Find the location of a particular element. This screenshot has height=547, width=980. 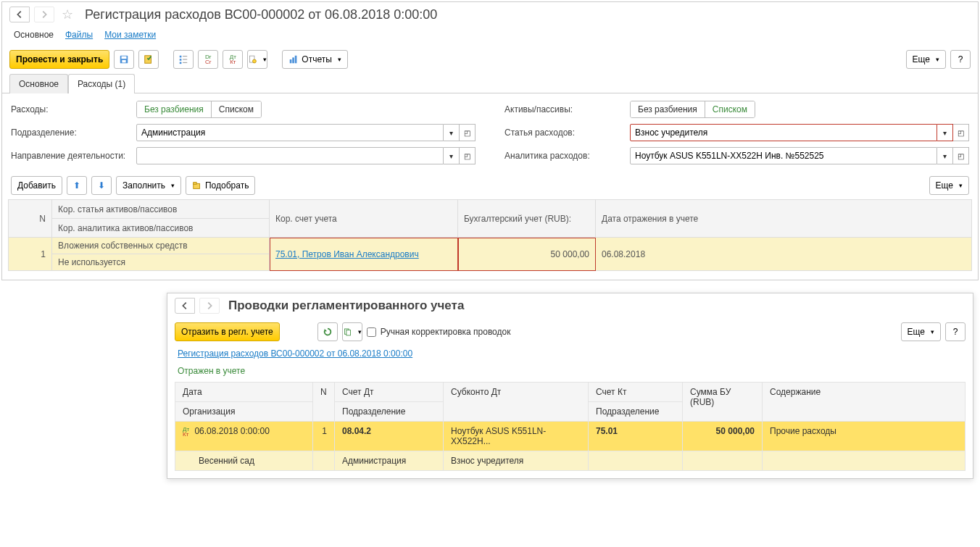

activity-dropdown-icon: ▾ is located at coordinates (452, 156).